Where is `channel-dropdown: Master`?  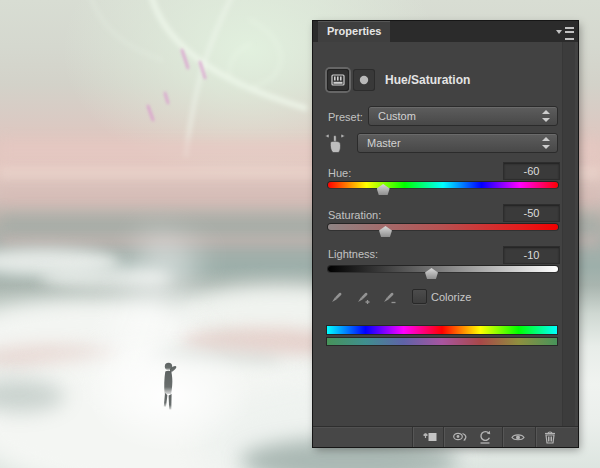
channel-dropdown: Master is located at coordinates (458, 143).